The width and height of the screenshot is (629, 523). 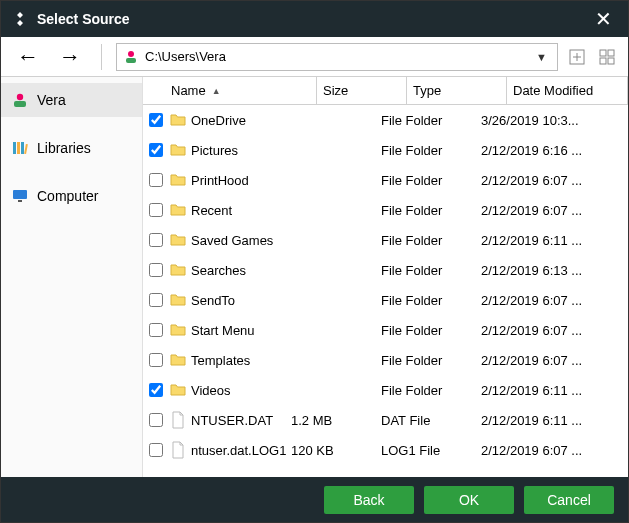 What do you see at coordinates (337, 57) in the screenshot?
I see `path-input: C:\Users\Vera ▼` at bounding box center [337, 57].